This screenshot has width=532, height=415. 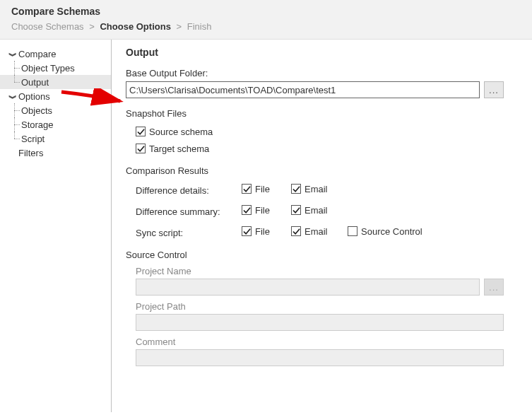 I want to click on diff-details-file-checkbox, so click(x=247, y=189).